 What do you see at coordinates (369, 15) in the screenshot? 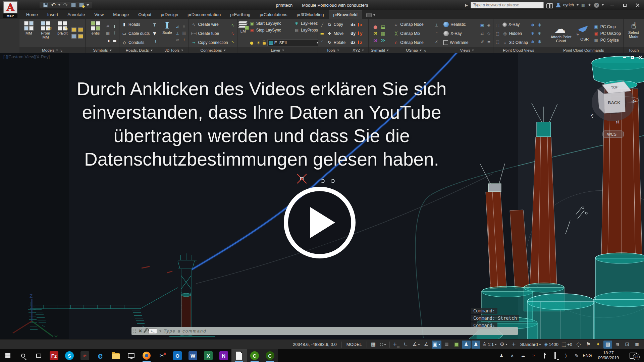
I see `ribbon-display-icon` at bounding box center [369, 15].